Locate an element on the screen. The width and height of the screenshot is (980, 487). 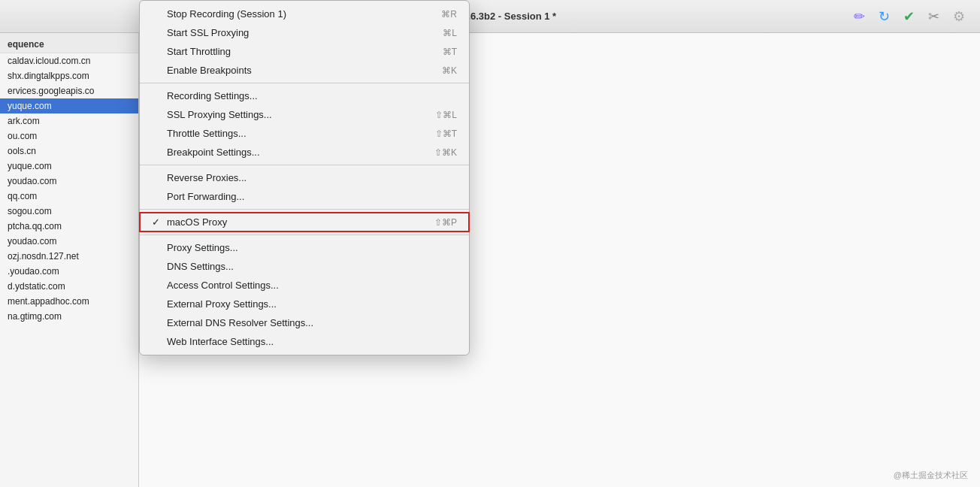
menu-throttle-settings: Throttle Settings... ⇧⌘T is located at coordinates (304, 134).